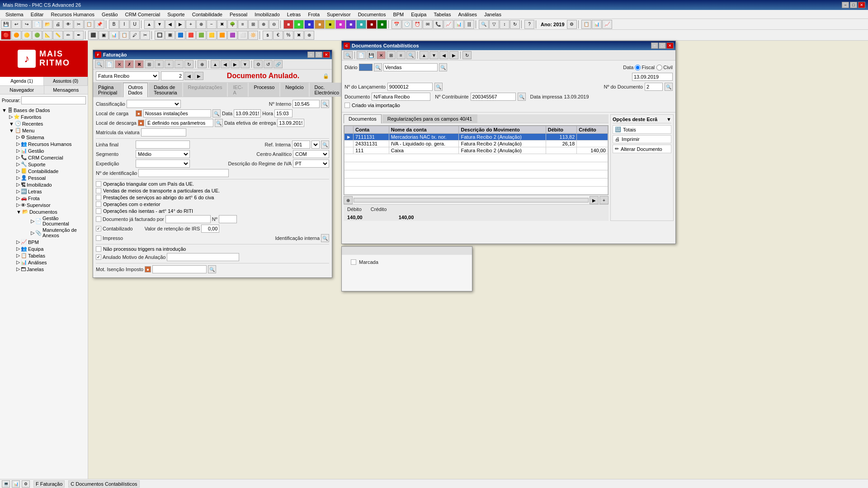 The height and width of the screenshot is (488, 868). What do you see at coordinates (604, 200) in the screenshot?
I see `table-refresh-btn: +` at bounding box center [604, 200].